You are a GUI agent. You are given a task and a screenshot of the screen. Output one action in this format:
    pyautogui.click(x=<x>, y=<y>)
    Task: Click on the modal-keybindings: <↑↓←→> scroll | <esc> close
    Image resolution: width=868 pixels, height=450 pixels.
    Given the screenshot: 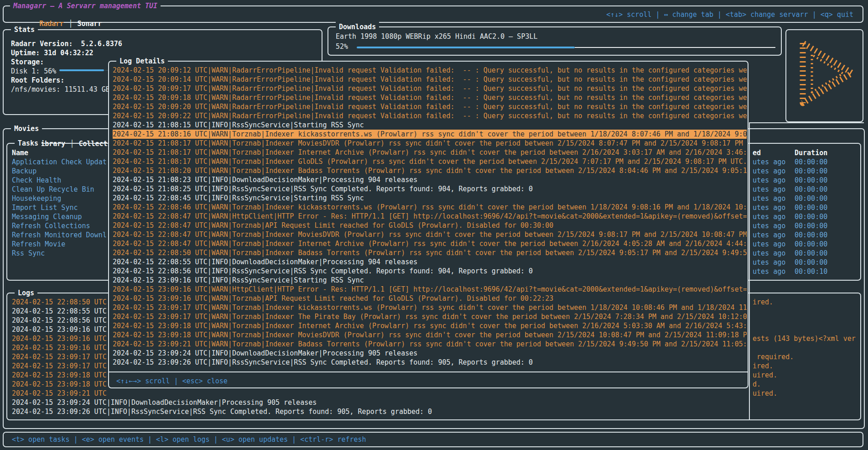 What is the action you would take?
    pyautogui.click(x=172, y=381)
    